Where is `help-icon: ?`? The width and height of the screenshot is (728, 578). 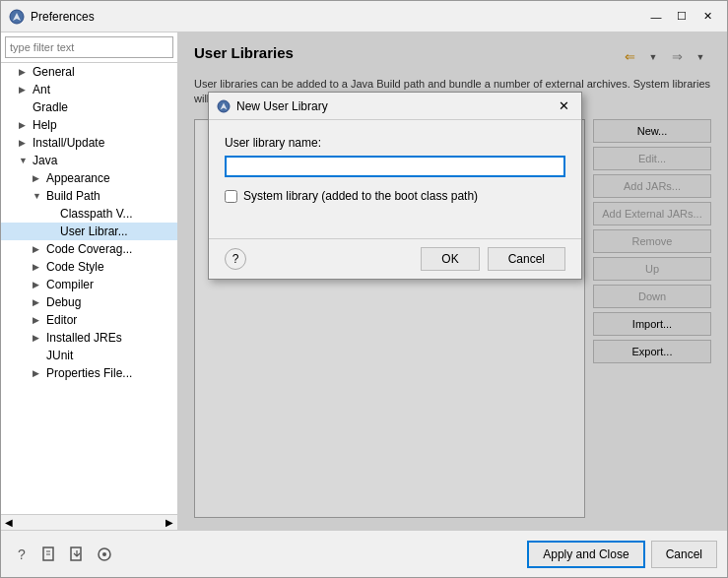 help-icon: ? is located at coordinates (22, 554).